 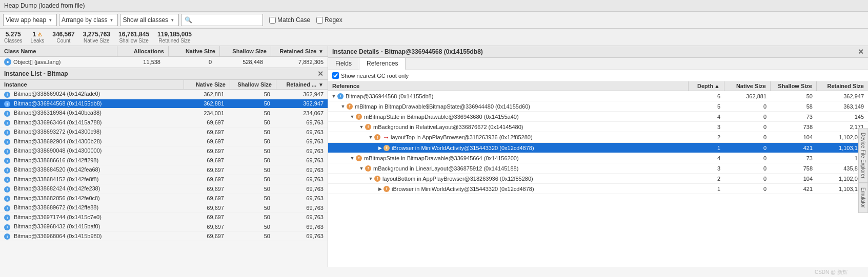 What do you see at coordinates (30, 20) in the screenshot?
I see `view-select: View app heap ▼` at bounding box center [30, 20].